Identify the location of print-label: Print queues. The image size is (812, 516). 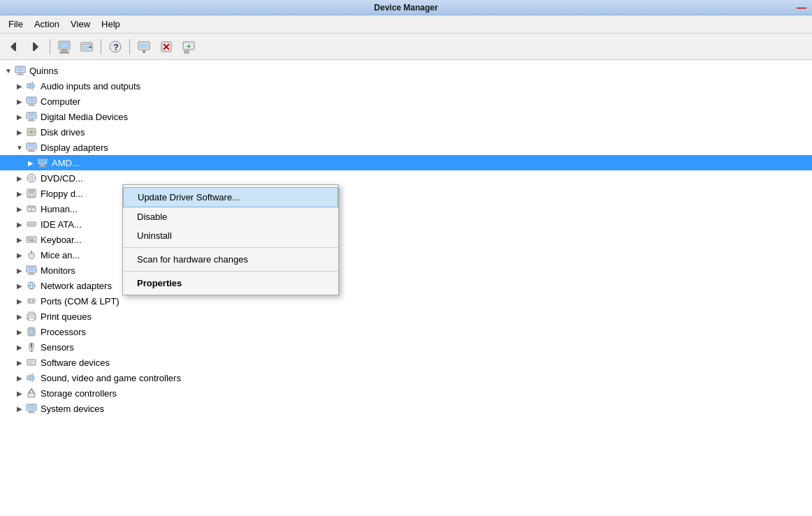
(66, 317).